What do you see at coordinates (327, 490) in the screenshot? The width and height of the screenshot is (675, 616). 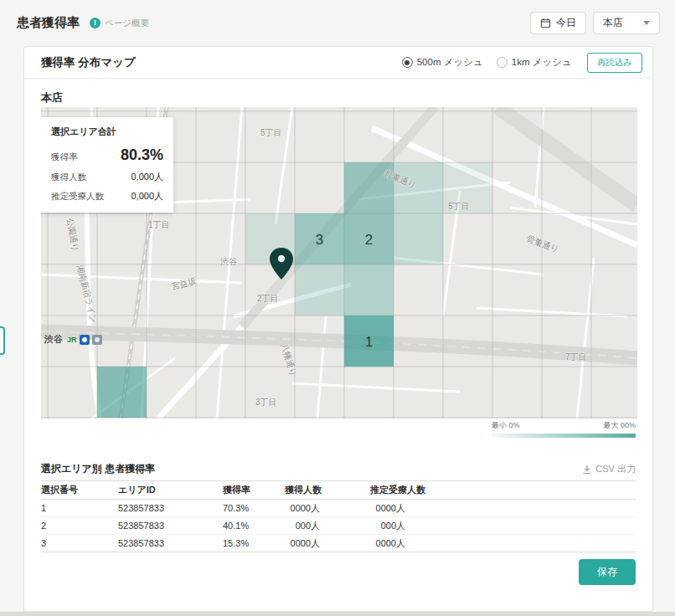 I see `table-header-cell: 獲得人数` at bounding box center [327, 490].